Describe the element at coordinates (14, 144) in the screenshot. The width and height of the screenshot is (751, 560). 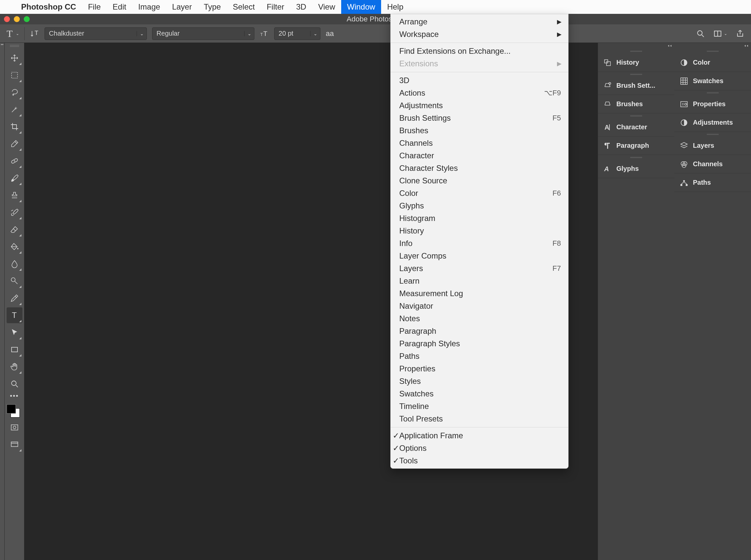
I see `eyedropper-tool` at that location.